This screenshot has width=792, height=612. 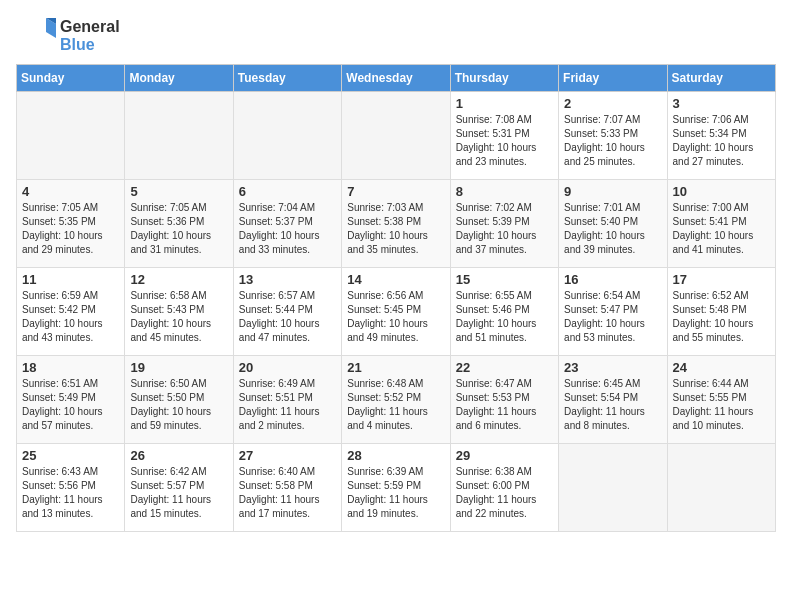 I want to click on day-number: 2, so click(x=612, y=104).